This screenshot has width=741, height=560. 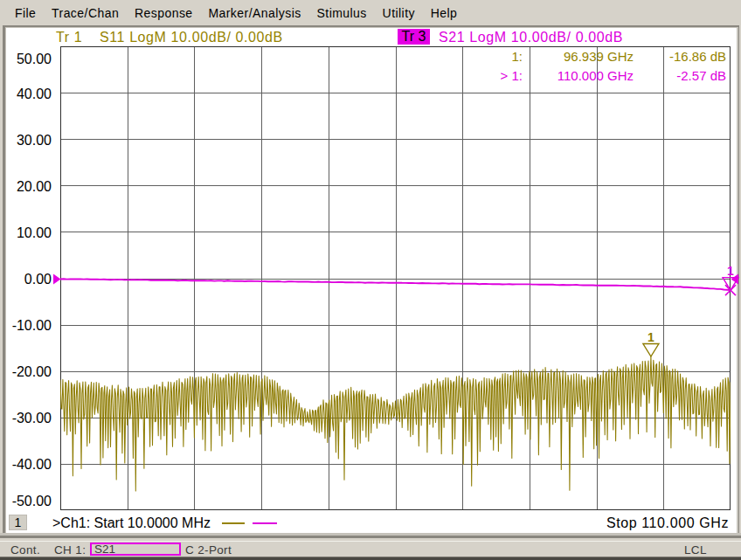 What do you see at coordinates (678, 56) in the screenshot?
I see `marker-readout-value-s11: -16.86 dB` at bounding box center [678, 56].